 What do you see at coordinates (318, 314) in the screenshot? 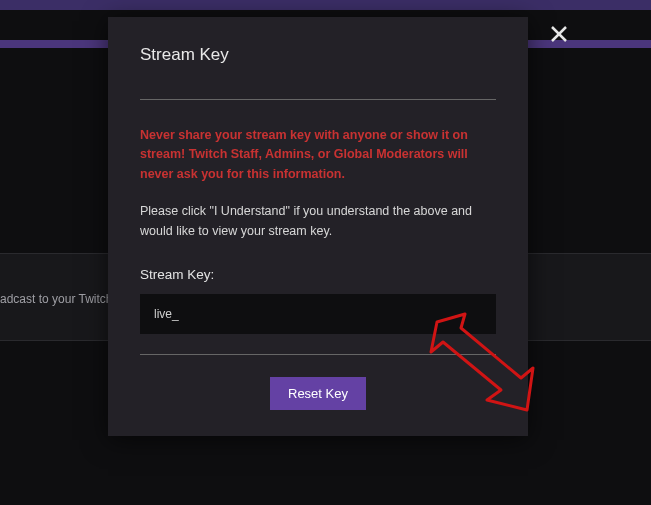
I see `stream-key-input` at bounding box center [318, 314].